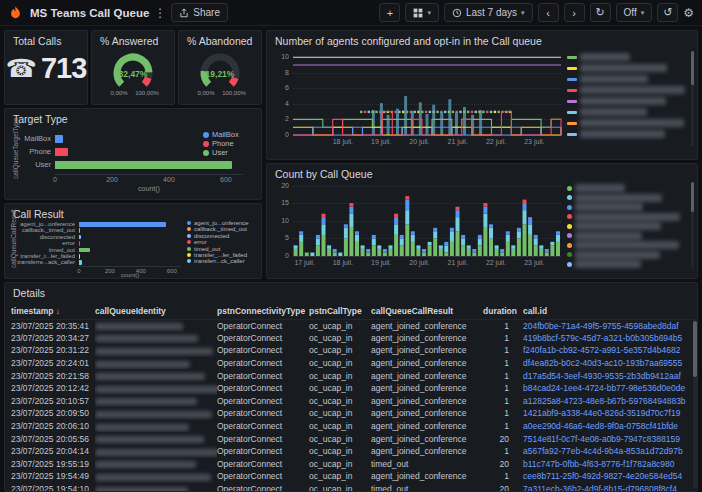 The width and height of the screenshot is (702, 492). What do you see at coordinates (16, 12) in the screenshot?
I see `grafana-logo` at bounding box center [16, 12].